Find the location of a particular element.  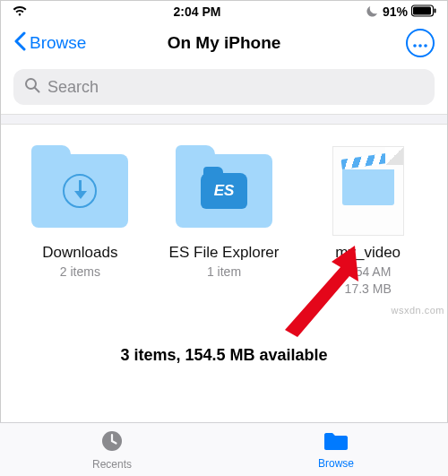

item-meta: 2 items is located at coordinates (81, 273).